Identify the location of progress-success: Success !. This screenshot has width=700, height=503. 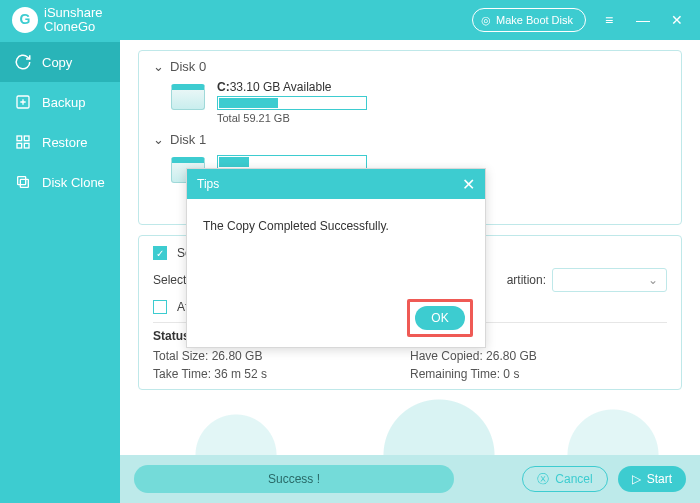
(294, 479).